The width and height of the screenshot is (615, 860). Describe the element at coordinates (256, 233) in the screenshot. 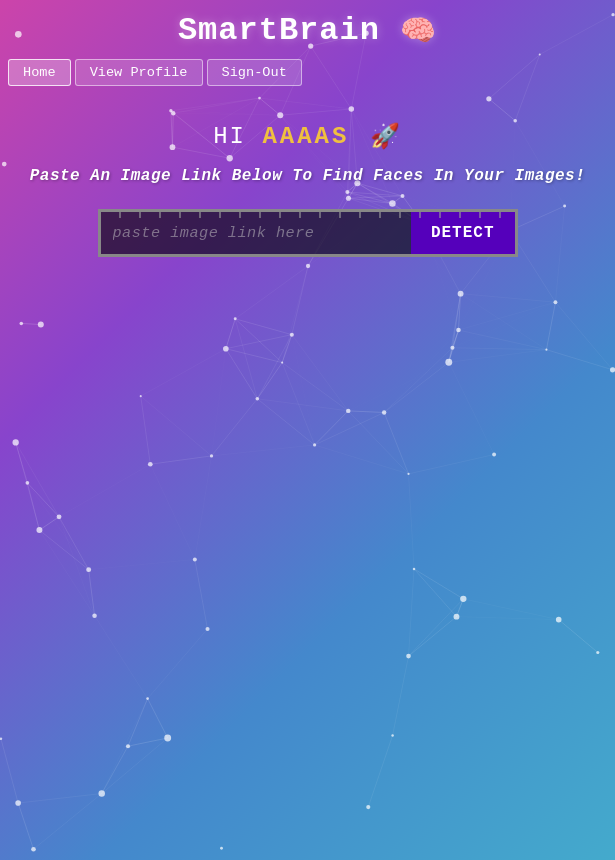

I see `image-url-input` at that location.